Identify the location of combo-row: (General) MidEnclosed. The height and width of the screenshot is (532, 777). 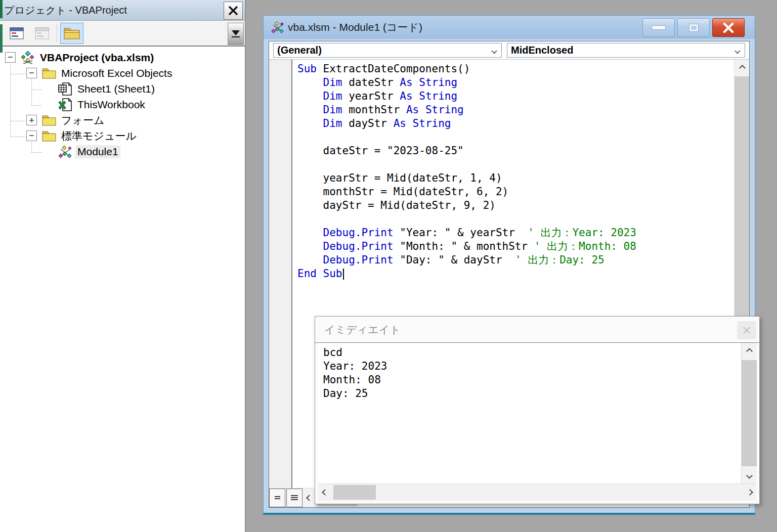
(509, 51).